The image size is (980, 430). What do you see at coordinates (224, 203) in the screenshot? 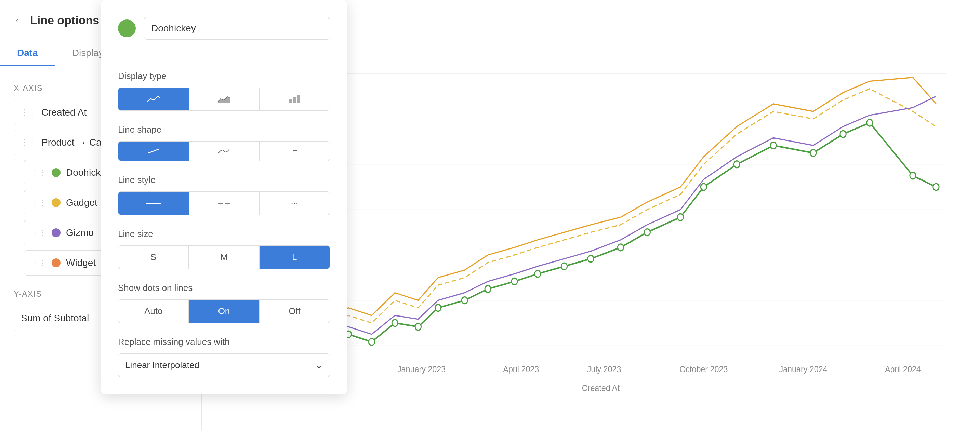
I see `line-style-group: – – ···` at bounding box center [224, 203].